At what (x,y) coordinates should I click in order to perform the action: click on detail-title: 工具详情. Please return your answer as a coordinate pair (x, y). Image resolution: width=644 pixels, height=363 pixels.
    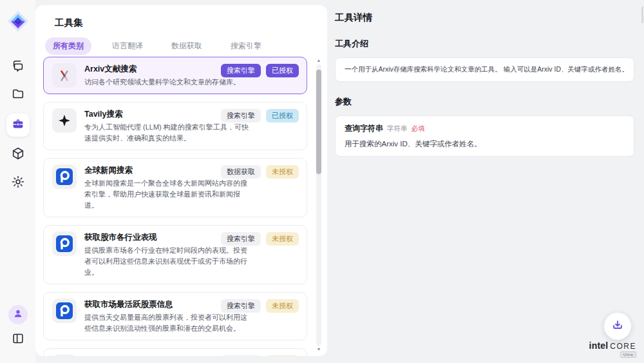
    Looking at the image, I should click on (484, 18).